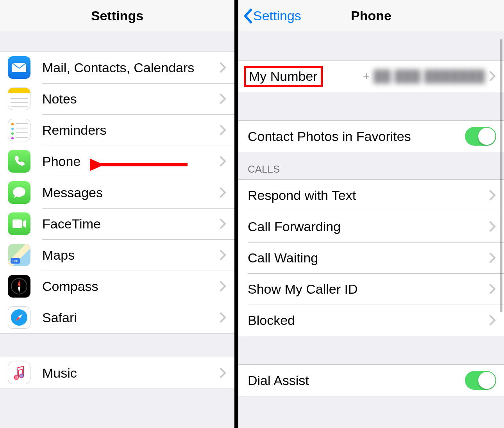 Image resolution: width=504 pixels, height=428 pixels. What do you see at coordinates (356, 137) in the screenshot?
I see `cell-label: Contact Photos in Favorites` at bounding box center [356, 137].